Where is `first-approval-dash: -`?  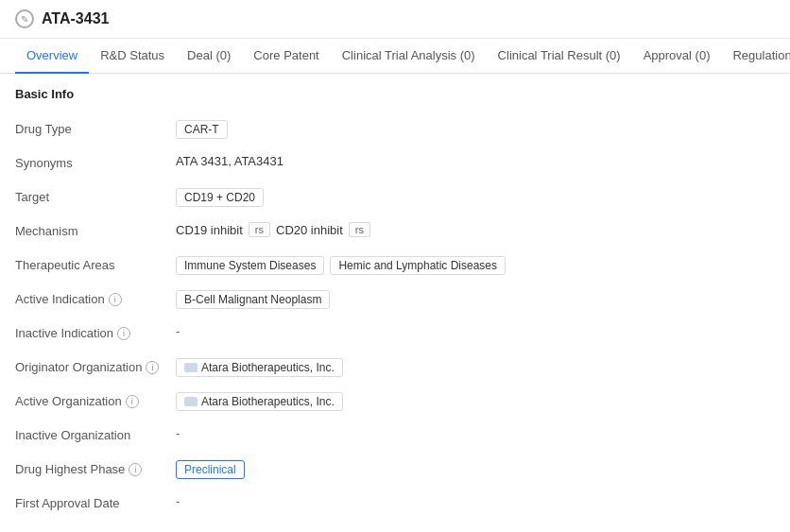 first-approval-dash: - is located at coordinates (178, 501).